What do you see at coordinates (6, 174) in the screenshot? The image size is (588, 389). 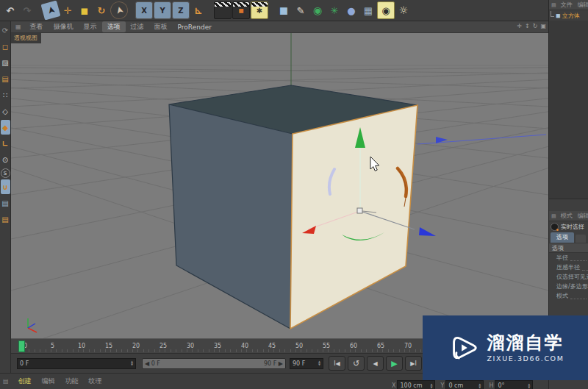 I see `snap-3d-button: S` at bounding box center [6, 174].